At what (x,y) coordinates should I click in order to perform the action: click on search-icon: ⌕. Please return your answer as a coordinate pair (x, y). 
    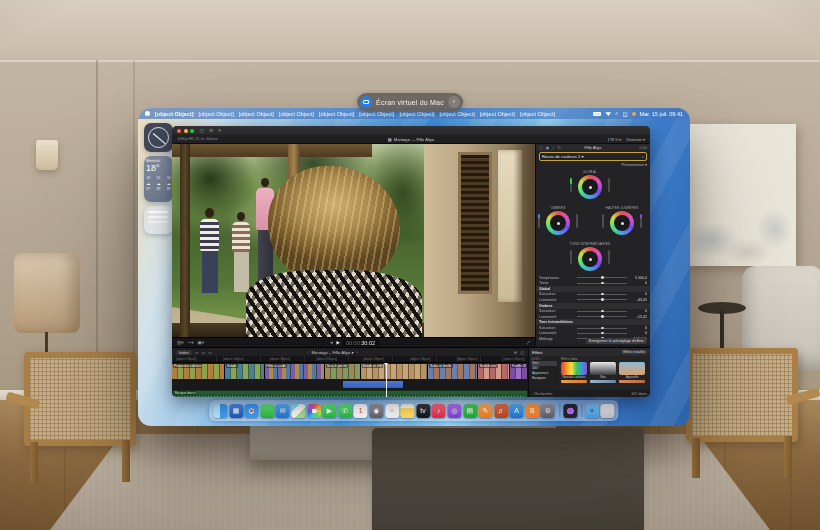
    Looking at the image, I should click on (616, 114).